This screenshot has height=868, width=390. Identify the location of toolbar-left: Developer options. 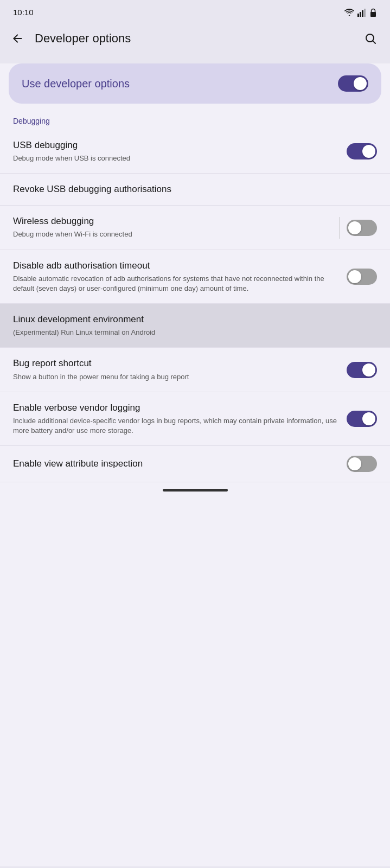
(69, 39).